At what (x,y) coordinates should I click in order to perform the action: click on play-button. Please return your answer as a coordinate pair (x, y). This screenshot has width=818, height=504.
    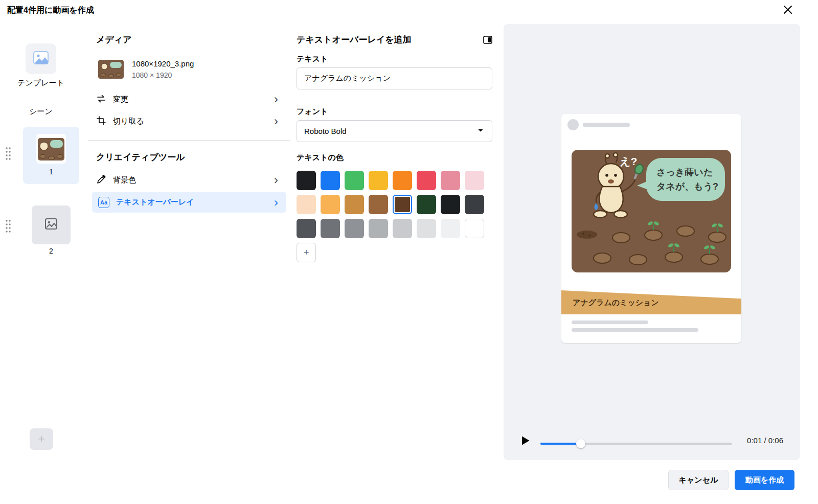
    Looking at the image, I should click on (526, 442).